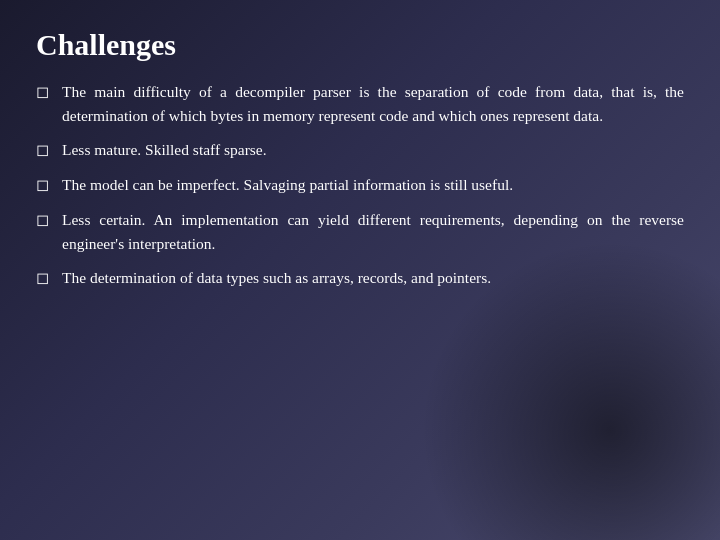 This screenshot has height=540, width=720. What do you see at coordinates (360, 186) in the screenshot?
I see `list-item: ◻The model can be imperfect. Salvaging p…` at bounding box center [360, 186].